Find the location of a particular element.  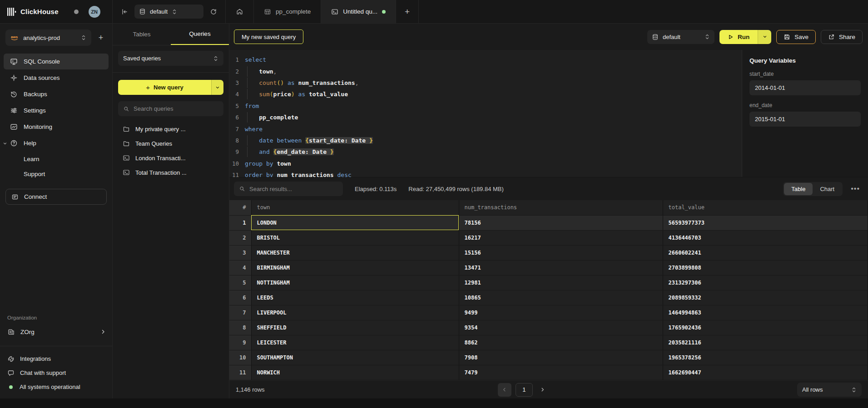

table-row: 6LEEDS108652089859332 is located at coordinates (549, 298).